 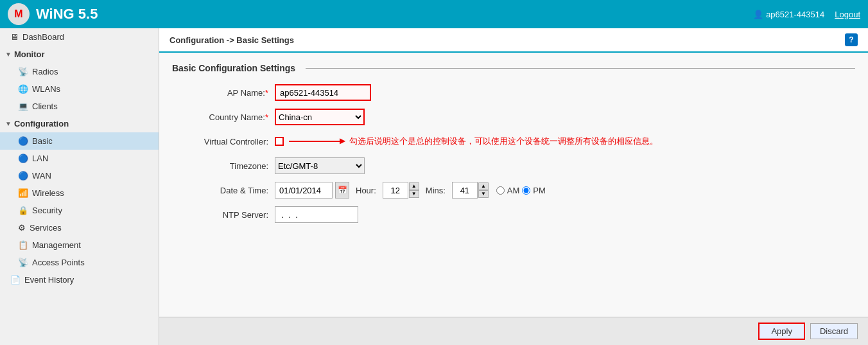 I want to click on hour-input, so click(x=395, y=190).